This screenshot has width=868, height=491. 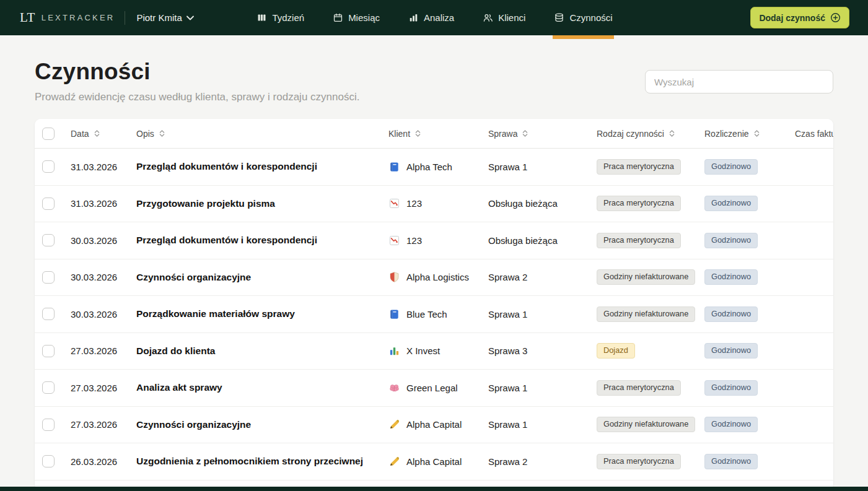 I want to click on nav-item-miesiac: Miesiąc, so click(x=356, y=17).